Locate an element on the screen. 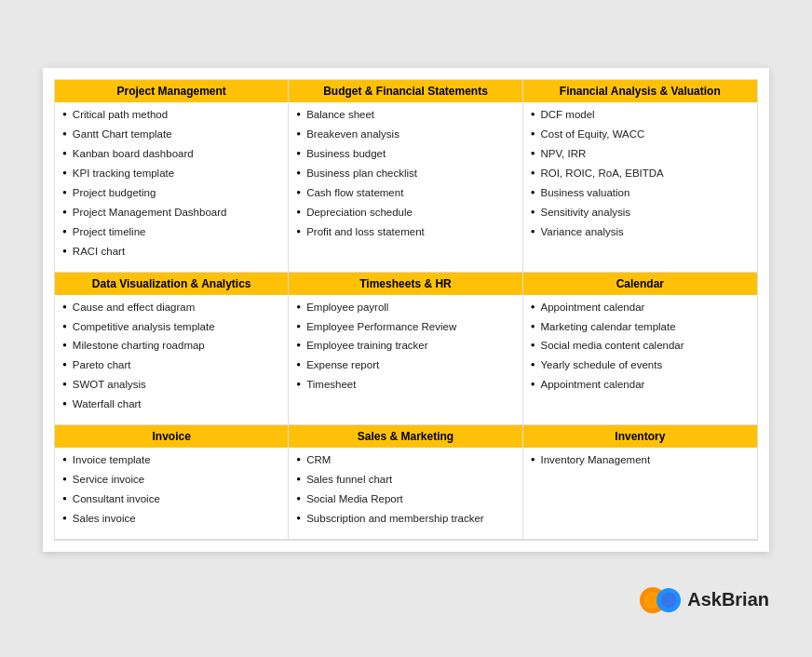  section-list-financial-analysis: DCF modelCost of Equity, WACCNPV, IRRROI… is located at coordinates (641, 173).